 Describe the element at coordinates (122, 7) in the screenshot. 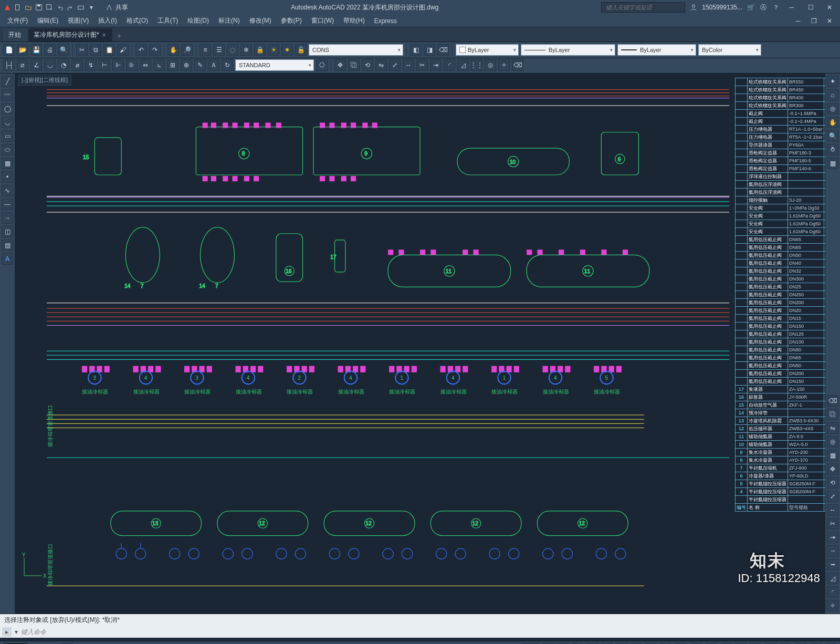

I see `share-button: 共享` at that location.